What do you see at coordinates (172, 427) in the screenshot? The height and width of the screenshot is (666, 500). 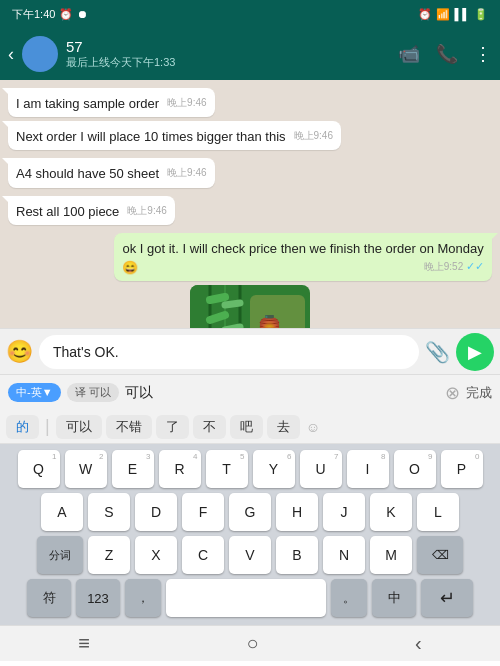 I see `suggestion-item-3: 了` at bounding box center [172, 427].